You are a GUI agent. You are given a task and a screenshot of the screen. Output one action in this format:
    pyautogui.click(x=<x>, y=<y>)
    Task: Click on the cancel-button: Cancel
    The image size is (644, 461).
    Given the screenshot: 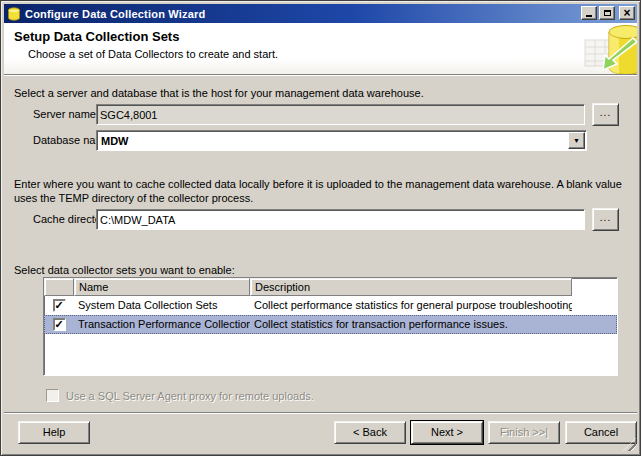 What is the action you would take?
    pyautogui.click(x=601, y=432)
    